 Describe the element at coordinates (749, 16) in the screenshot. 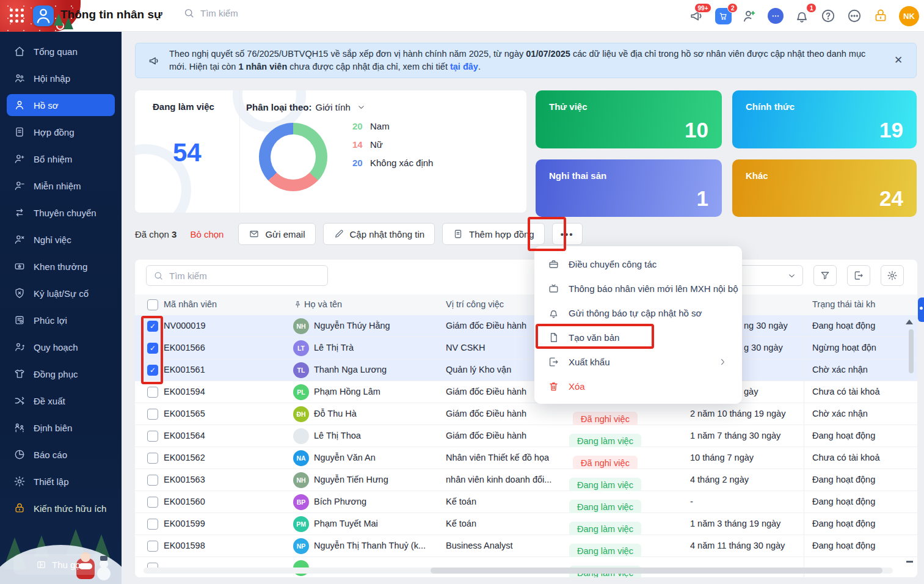

I see `add-user-icon` at that location.